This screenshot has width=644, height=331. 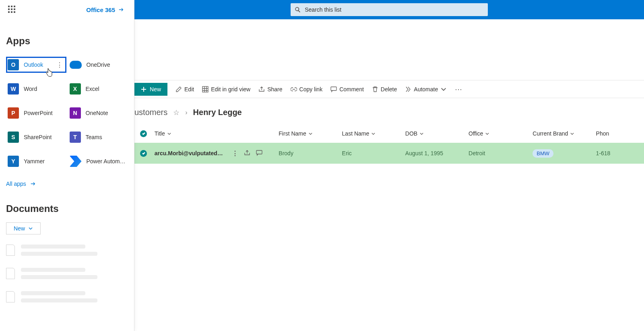 What do you see at coordinates (67, 184) in the screenshot?
I see `all-apps-link: All apps` at bounding box center [67, 184].